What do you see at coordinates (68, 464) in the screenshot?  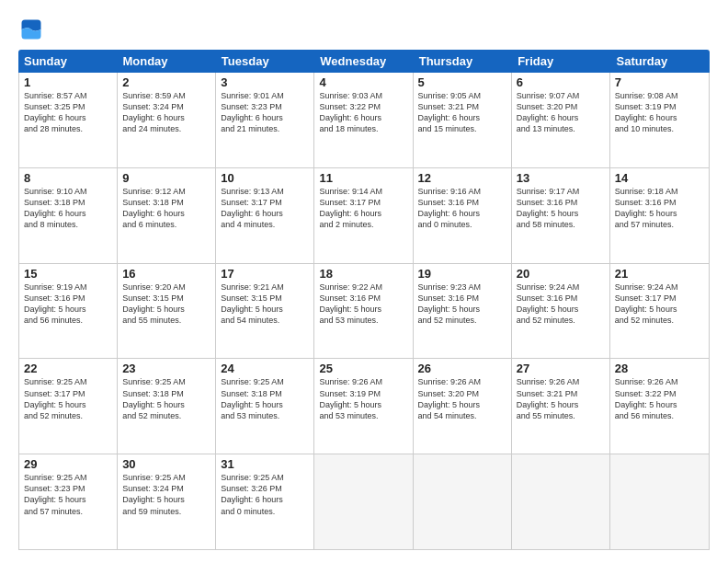 I see `day-number: 29` at bounding box center [68, 464].